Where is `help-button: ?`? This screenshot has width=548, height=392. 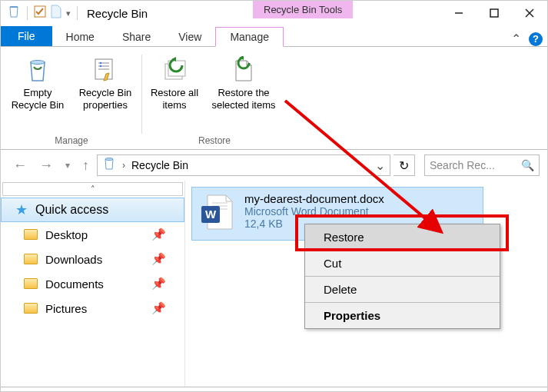
help-button: ? is located at coordinates (536, 39).